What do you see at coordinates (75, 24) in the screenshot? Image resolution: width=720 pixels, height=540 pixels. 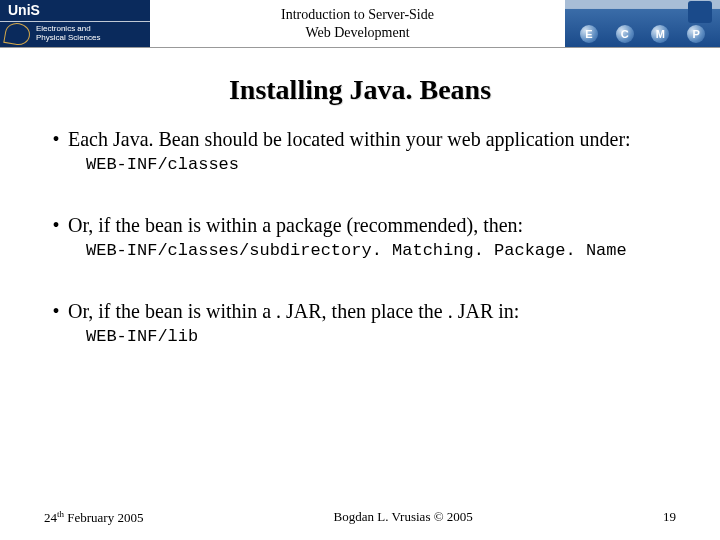 I see `university-logo: UniS Electronics and Physical Sciences` at bounding box center [75, 24].